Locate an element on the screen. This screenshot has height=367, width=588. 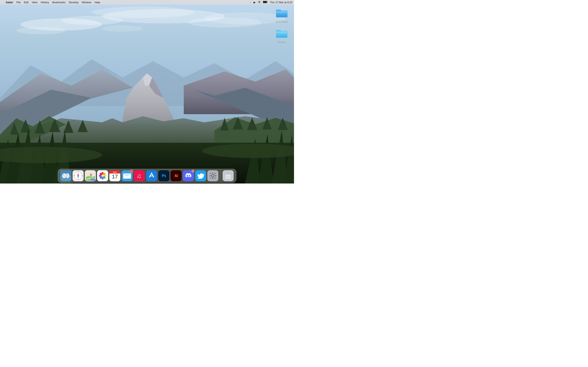
dock-item-music: ♫ is located at coordinates (139, 176).